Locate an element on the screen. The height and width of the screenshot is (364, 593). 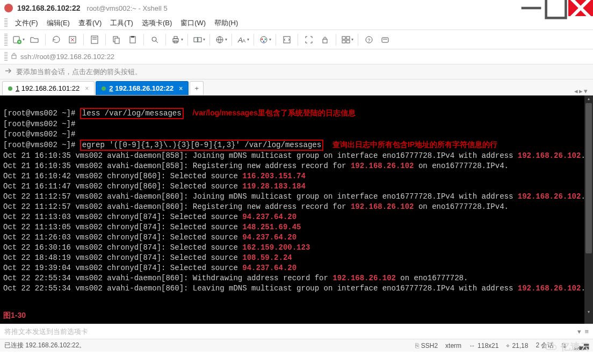
minimize-button is located at coordinates (531, 8).